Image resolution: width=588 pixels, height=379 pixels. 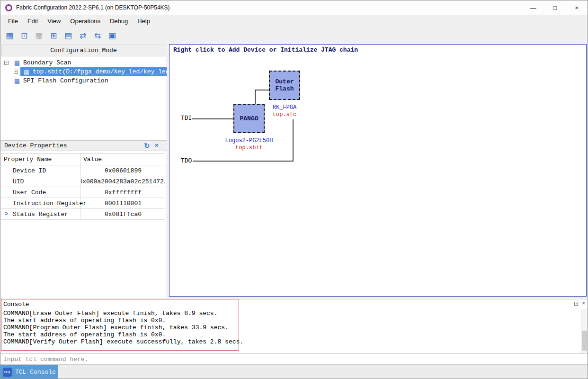 I want to click on undock-icon: ⊡, so click(x=576, y=304).